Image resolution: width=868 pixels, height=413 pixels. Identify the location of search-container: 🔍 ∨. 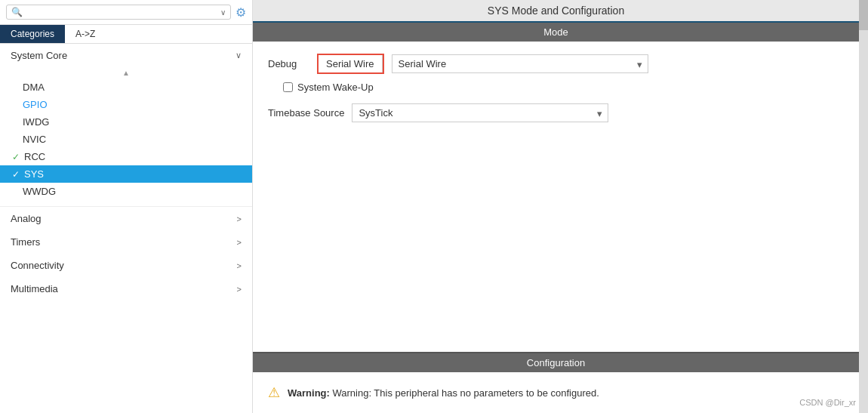
(119, 12).